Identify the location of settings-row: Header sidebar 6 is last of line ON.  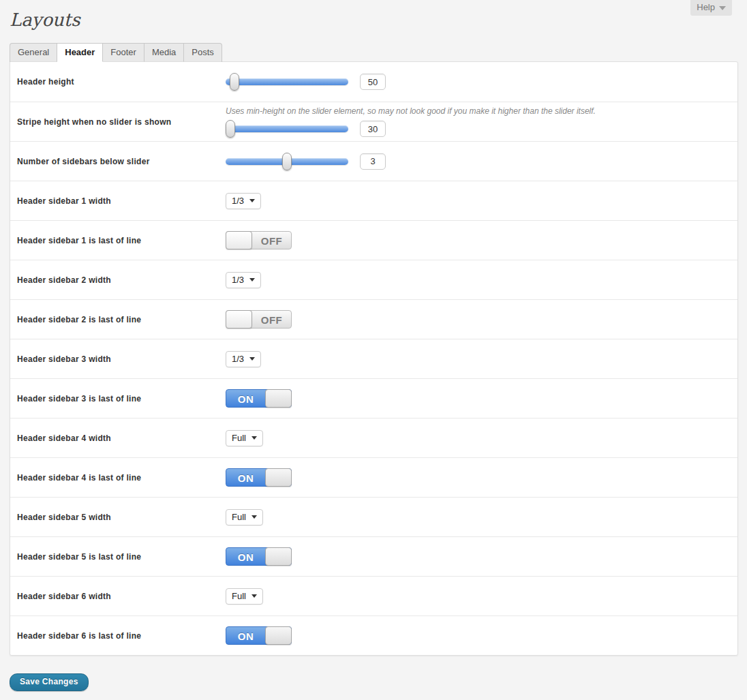
(374, 635).